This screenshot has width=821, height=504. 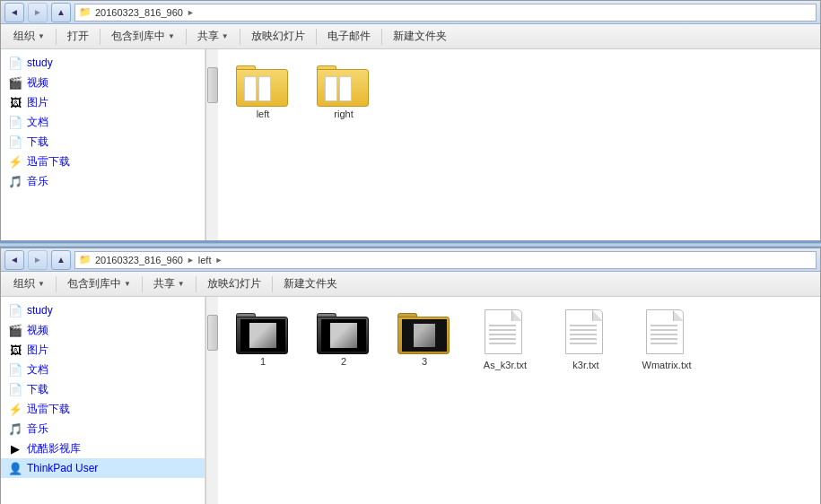 I want to click on add-to-library-button: 包含到库中 ▼, so click(x=144, y=37).